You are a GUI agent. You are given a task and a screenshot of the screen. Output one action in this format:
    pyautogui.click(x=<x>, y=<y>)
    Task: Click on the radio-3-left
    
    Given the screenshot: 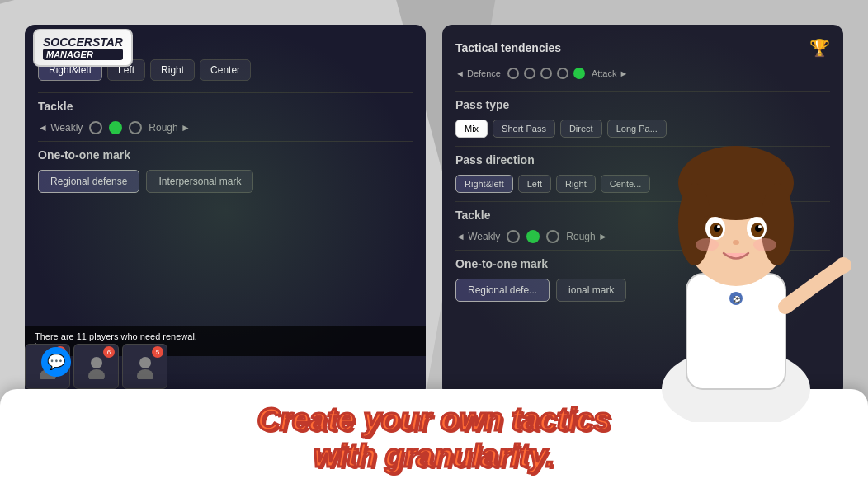 What is the action you would take?
    pyautogui.click(x=135, y=128)
    